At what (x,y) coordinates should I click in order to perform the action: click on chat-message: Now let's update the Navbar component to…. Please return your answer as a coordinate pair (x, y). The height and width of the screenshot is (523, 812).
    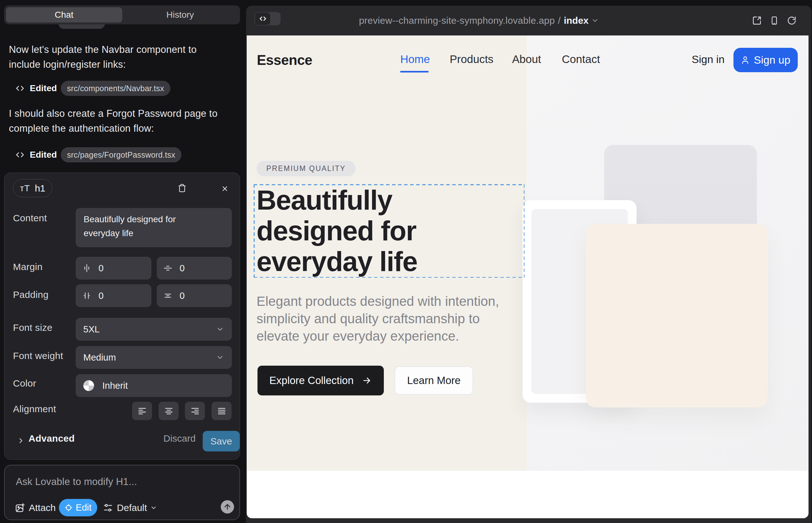
    Looking at the image, I should click on (121, 57).